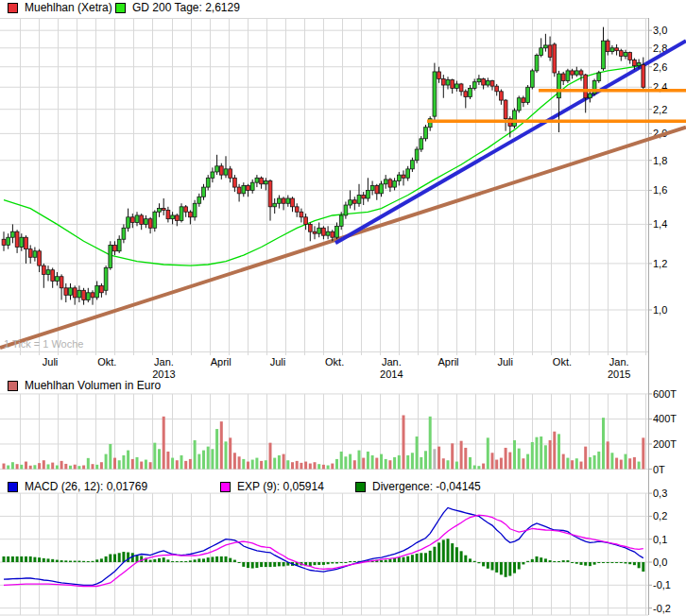 The width and height of the screenshot is (686, 616). I want to click on exp-color-swatch-icon, so click(225, 488).